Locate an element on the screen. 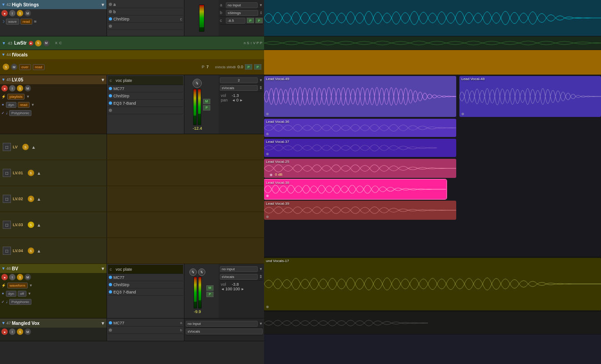 The width and height of the screenshot is (601, 364). track-47-insert-b: b is located at coordinates (146, 330).